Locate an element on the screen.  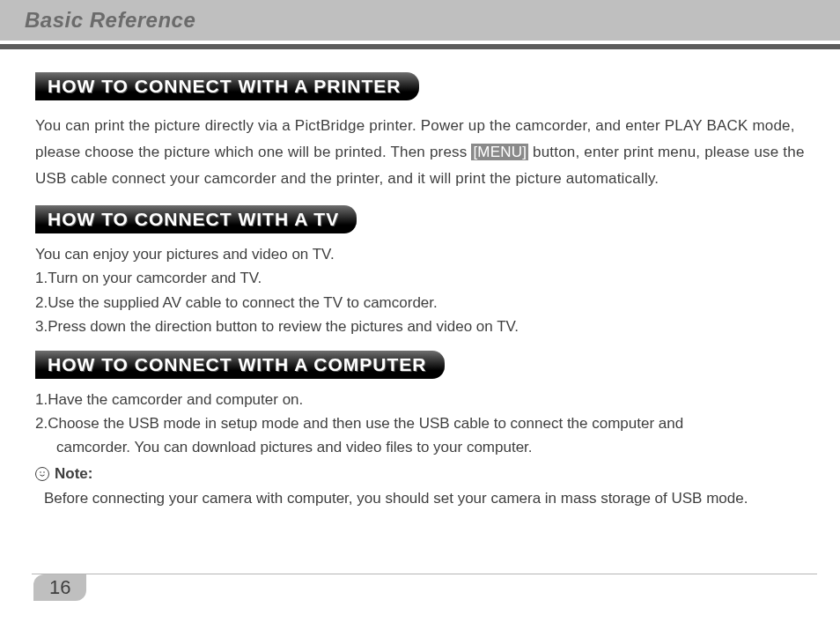
tv-step-2: 2.Use the supplied AV cable to connect t… is located at coordinates (424, 303).